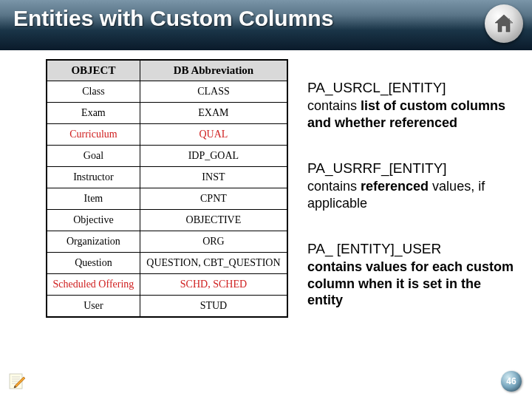  What do you see at coordinates (214, 177) in the screenshot?
I see `cell-abbr: INST` at bounding box center [214, 177].